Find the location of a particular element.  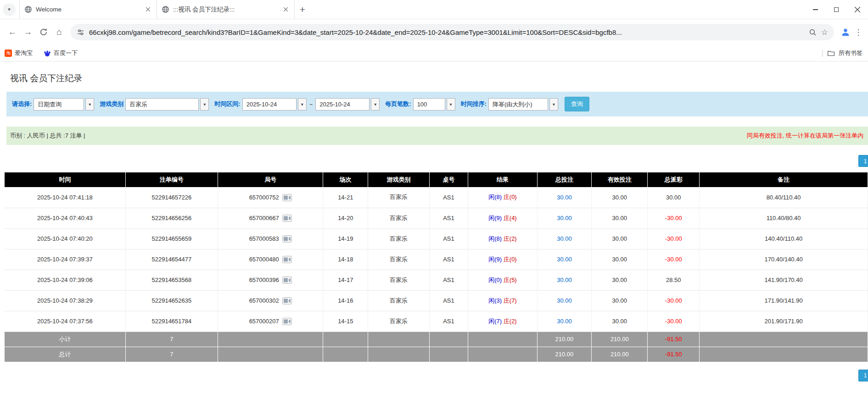

address-bar: 66cxkj98.com/game/betrecord_search/kind3… is located at coordinates (453, 32).